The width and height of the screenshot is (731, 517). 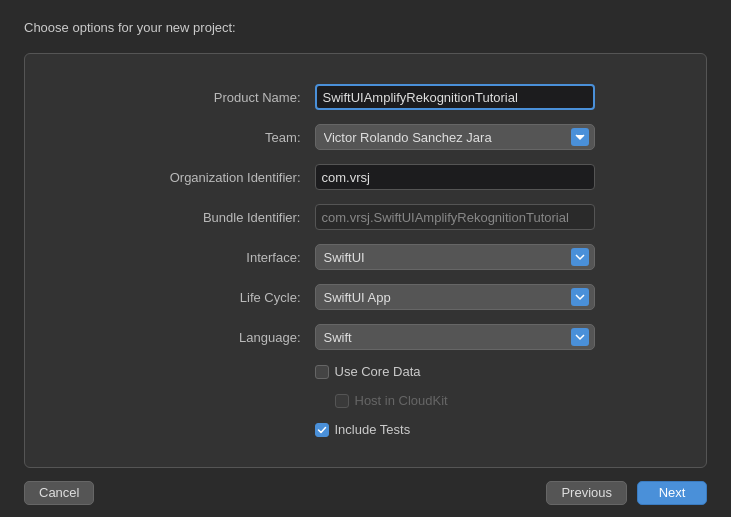 What do you see at coordinates (455, 137) in the screenshot?
I see `team-select-wrapper: Victor Rolando Sanchez Jara` at bounding box center [455, 137].